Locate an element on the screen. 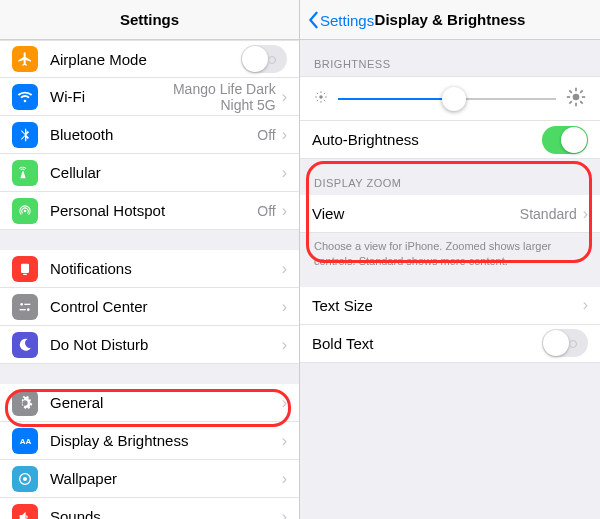  airplane-icon is located at coordinates (25, 59).